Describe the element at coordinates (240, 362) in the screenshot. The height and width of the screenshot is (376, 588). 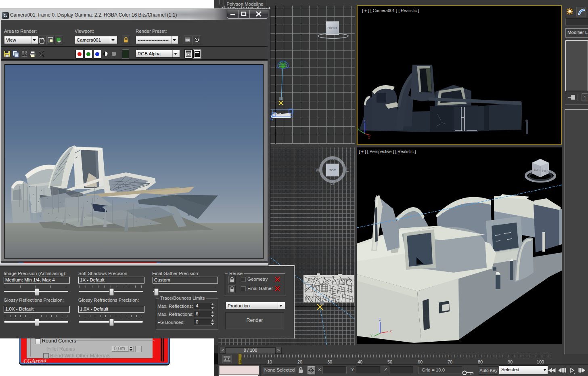
I see `svg-text: 0` at that location.